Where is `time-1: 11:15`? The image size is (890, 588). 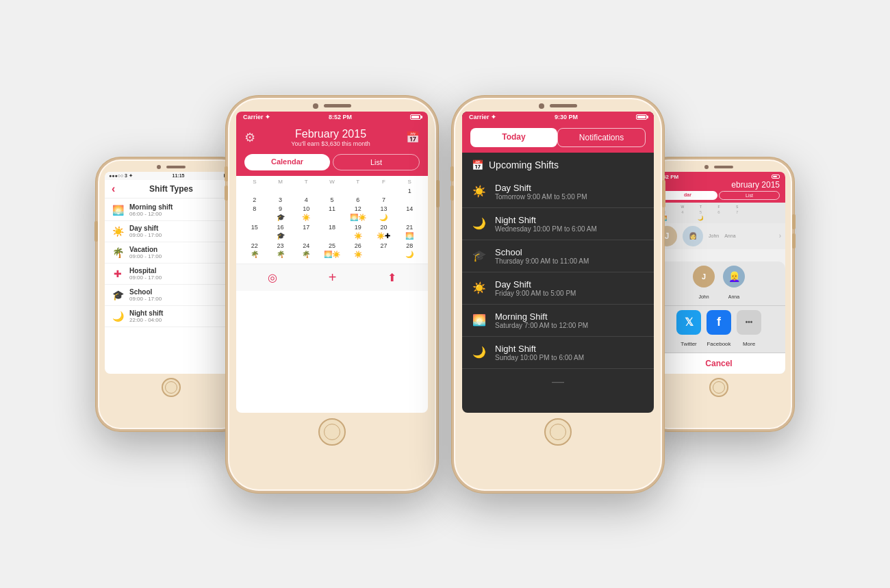 time-1: 11:15 is located at coordinates (179, 175).